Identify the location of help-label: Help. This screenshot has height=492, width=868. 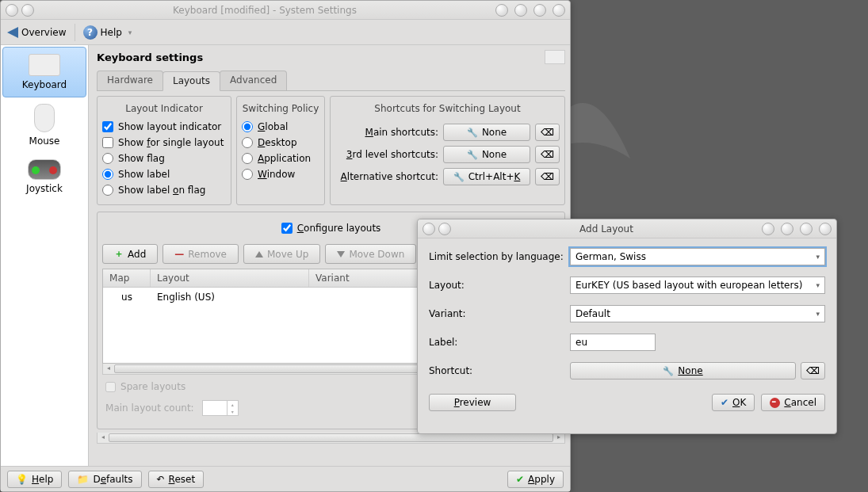
(111, 32).